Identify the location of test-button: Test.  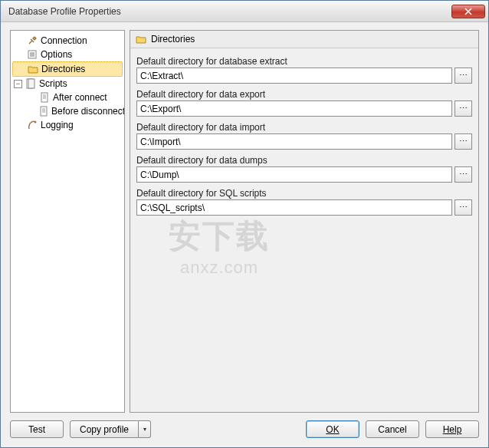
(37, 430).